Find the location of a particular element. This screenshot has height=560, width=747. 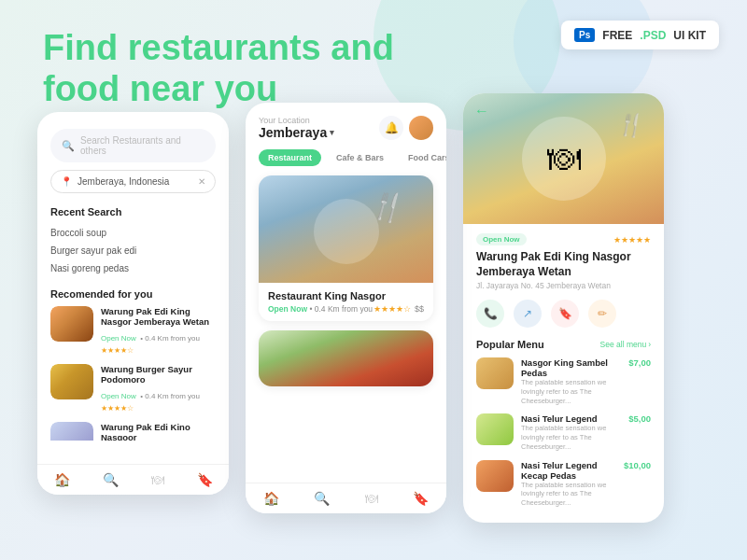

nav-food-icon-2: 🍽 is located at coordinates (372, 498).